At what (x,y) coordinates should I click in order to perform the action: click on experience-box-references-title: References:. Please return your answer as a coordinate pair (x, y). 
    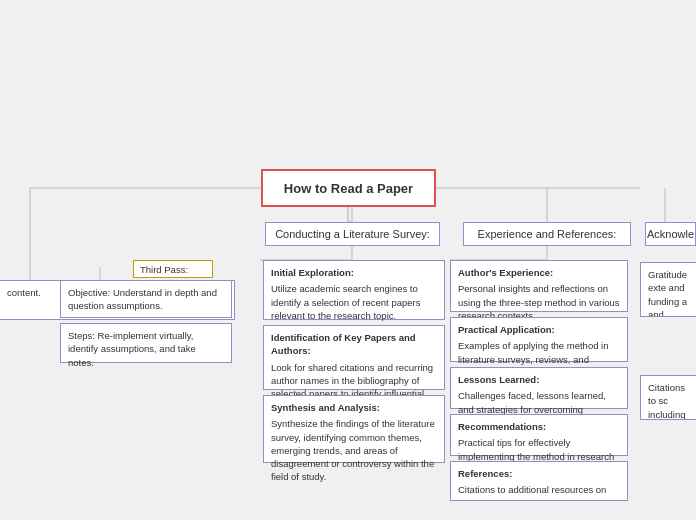
    Looking at the image, I should click on (539, 474).